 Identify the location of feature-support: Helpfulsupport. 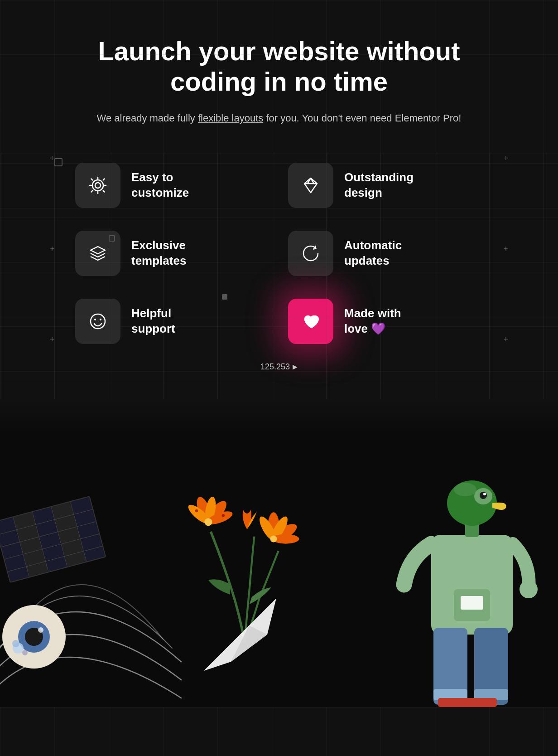
(173, 321).